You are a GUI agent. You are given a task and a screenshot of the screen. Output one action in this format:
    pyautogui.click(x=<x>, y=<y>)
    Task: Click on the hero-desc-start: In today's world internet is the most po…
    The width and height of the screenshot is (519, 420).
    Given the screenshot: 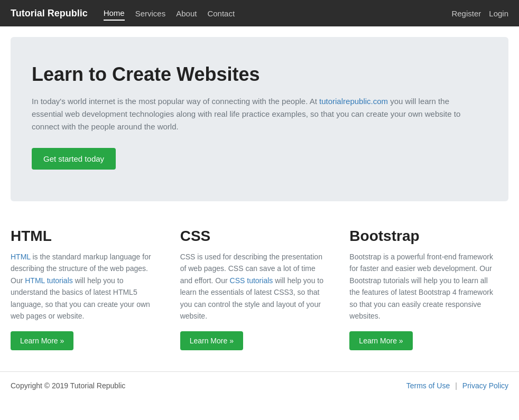 What is the action you would take?
    pyautogui.click(x=175, y=101)
    